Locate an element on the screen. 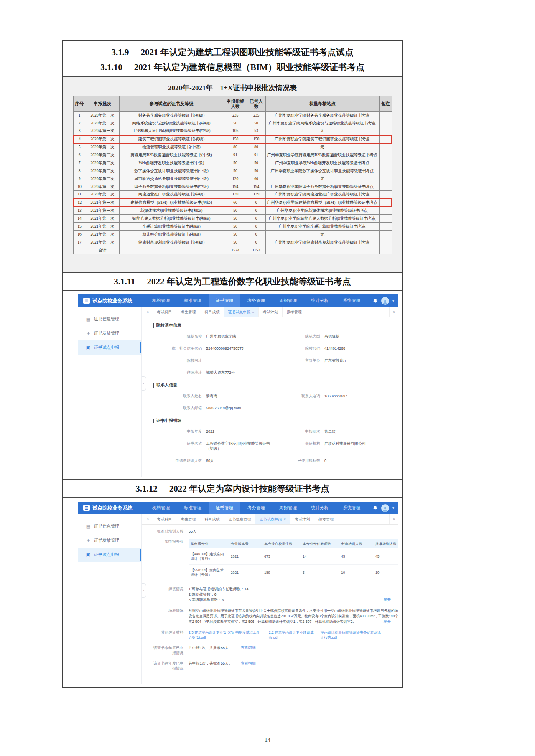 This screenshot has width=535, height=756. batch-table-row: 152021年第一次个税计算职业技能等级证书(初级)500广州华夏职业学院个税计… is located at coordinates (232, 226).